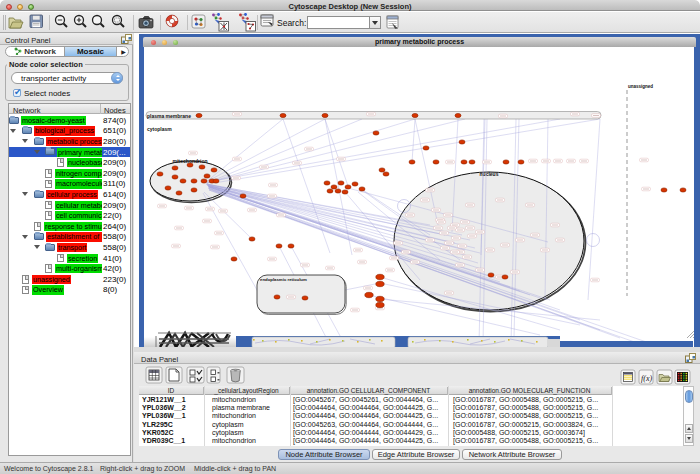 The height and width of the screenshot is (474, 700). I want to click on svg-text: cytoplasm, so click(160, 129).